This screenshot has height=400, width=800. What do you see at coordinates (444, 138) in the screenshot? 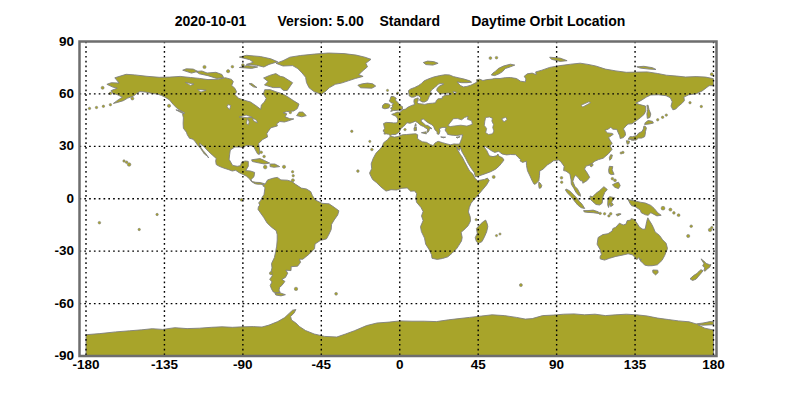
I see `landmass-crete` at bounding box center [444, 138].